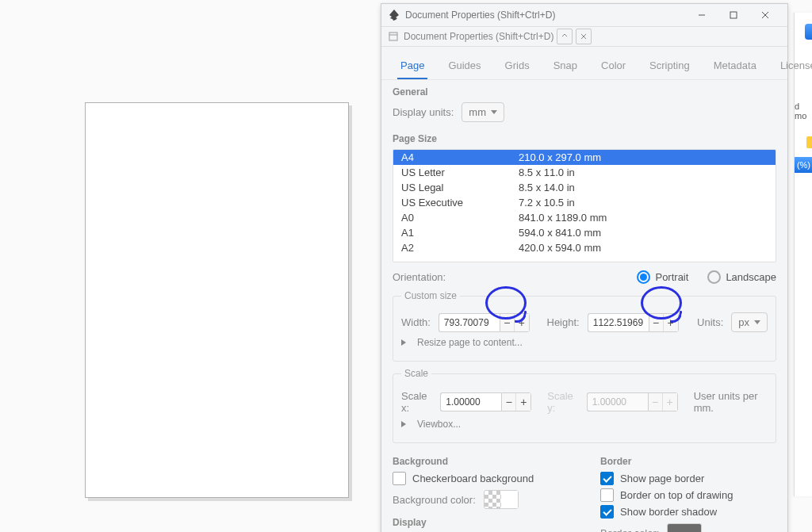 Image resolution: width=812 pixels, height=532 pixels. What do you see at coordinates (469, 343) in the screenshot?
I see `resize-to-content: Resize page to content...` at bounding box center [469, 343].